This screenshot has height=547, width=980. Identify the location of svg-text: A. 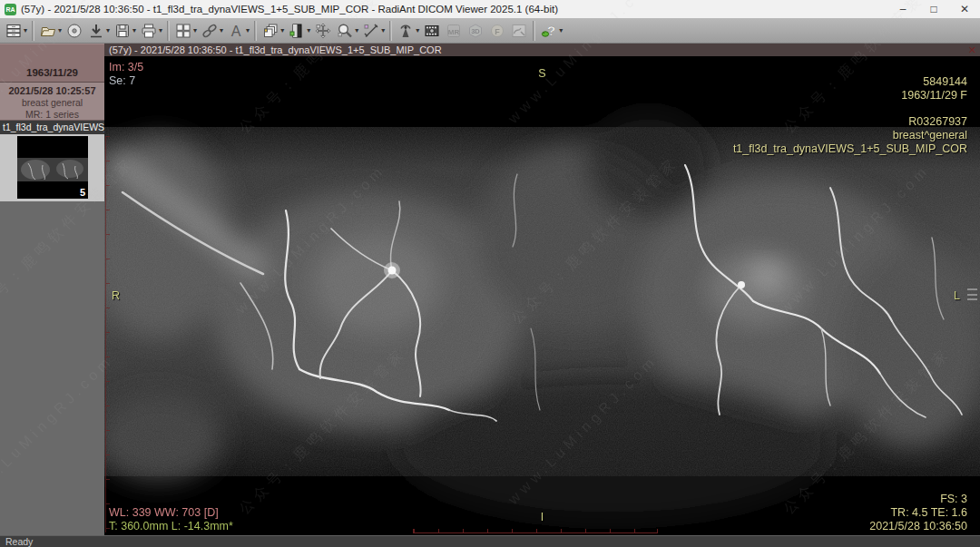
(236, 31).